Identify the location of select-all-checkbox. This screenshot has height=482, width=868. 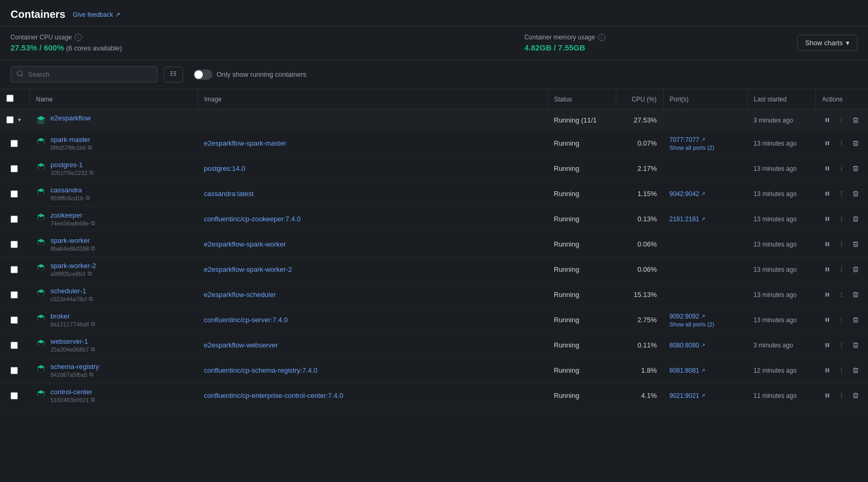
(10, 98).